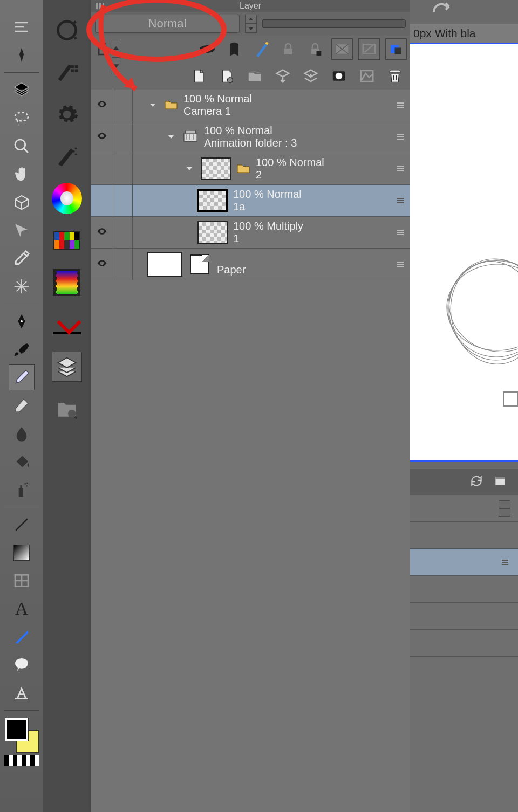 The height and width of the screenshot is (812, 518). I want to click on window-icon, so click(500, 482).